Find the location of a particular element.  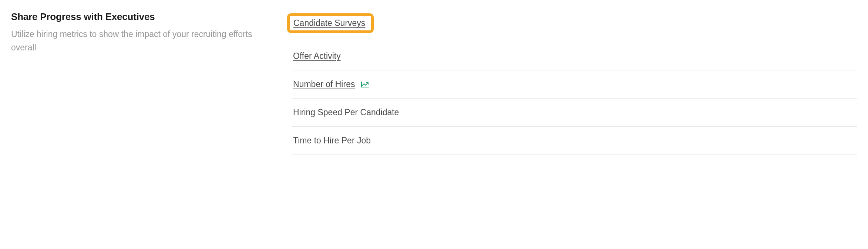

number-of-hires-link: Number of Hires is located at coordinates (324, 84).